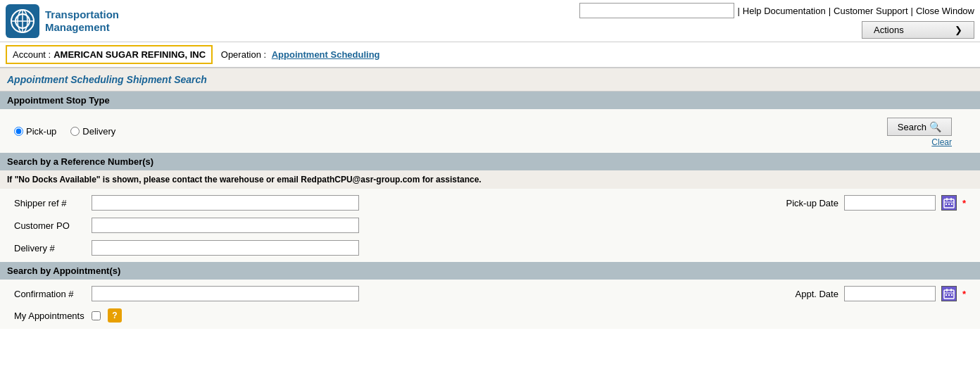 Image resolution: width=980 pixels, height=388 pixels. What do you see at coordinates (490, 100) in the screenshot?
I see `stop-type-header: Appointment Stop Type` at bounding box center [490, 100].